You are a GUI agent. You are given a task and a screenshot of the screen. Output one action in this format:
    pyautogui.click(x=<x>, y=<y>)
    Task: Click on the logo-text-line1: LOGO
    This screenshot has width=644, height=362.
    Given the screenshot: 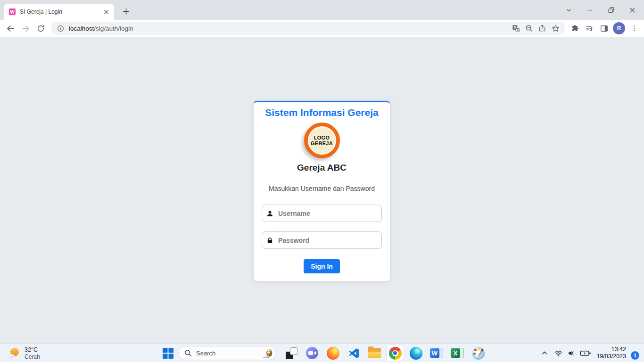 What is the action you would take?
    pyautogui.click(x=322, y=138)
    